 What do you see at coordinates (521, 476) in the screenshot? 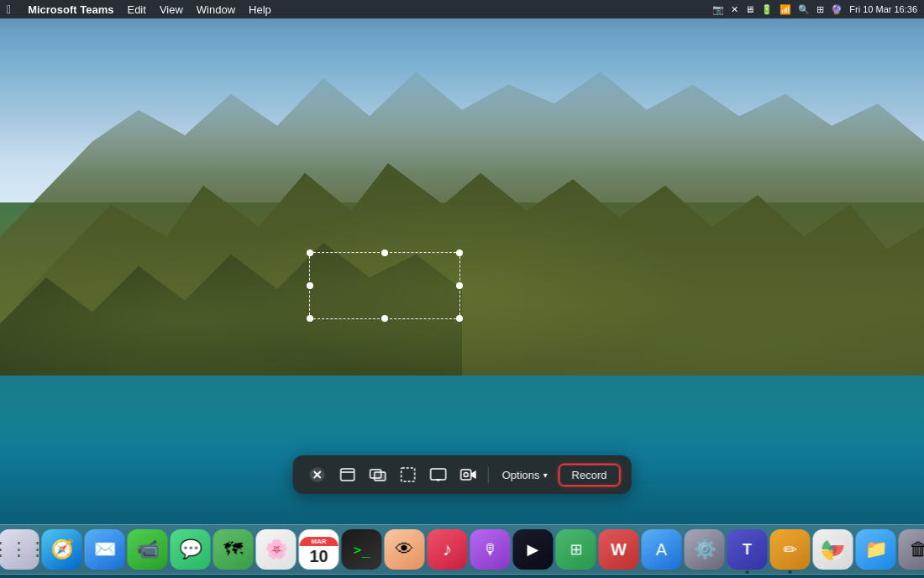
I see `options-label: Options` at bounding box center [521, 476].